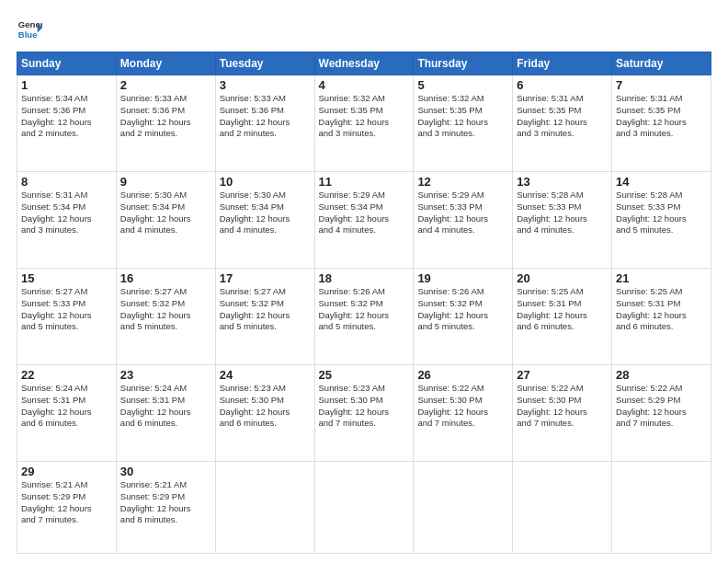 The width and height of the screenshot is (728, 563). Describe the element at coordinates (66, 471) in the screenshot. I see `day-number: 29` at that location.